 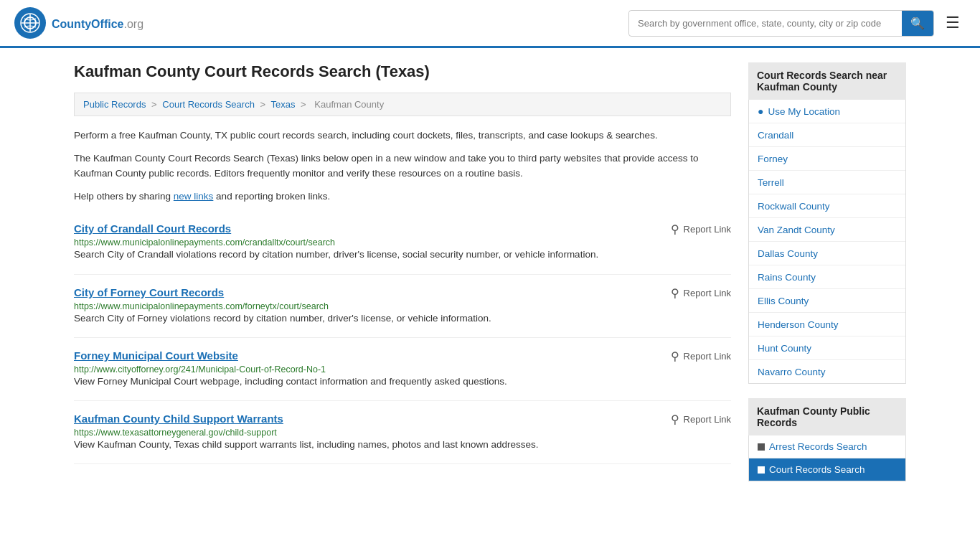 I want to click on logo-area: CountyOffice.org, so click(x=79, y=23).